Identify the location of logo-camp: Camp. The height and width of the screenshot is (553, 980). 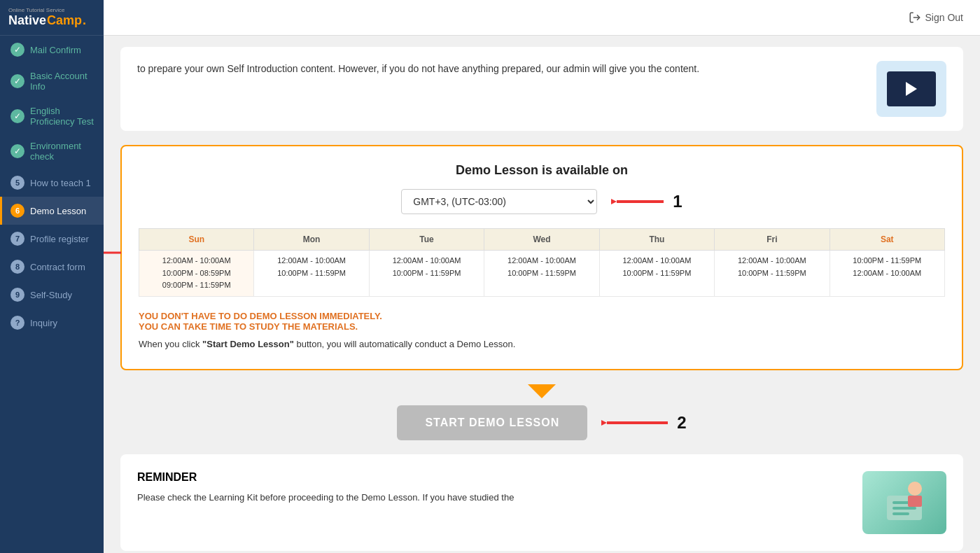
(64, 21).